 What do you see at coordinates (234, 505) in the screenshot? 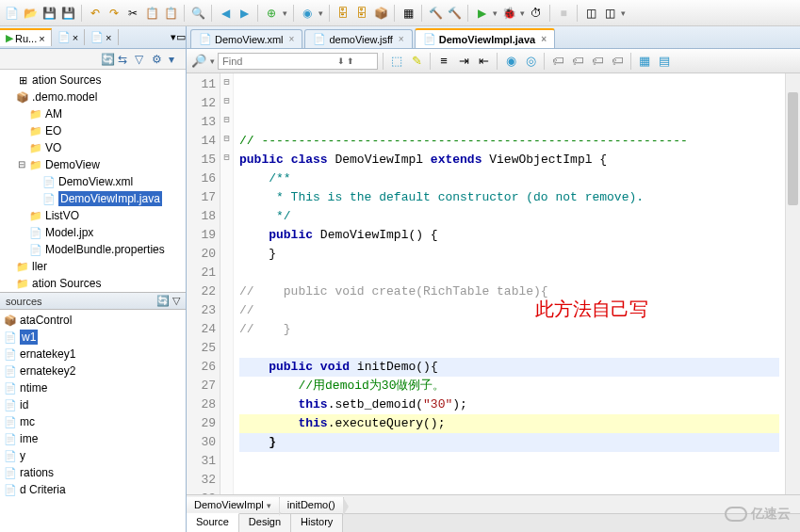
I see `breadcrumb-item: DemoViewImpl ▾` at bounding box center [234, 505].